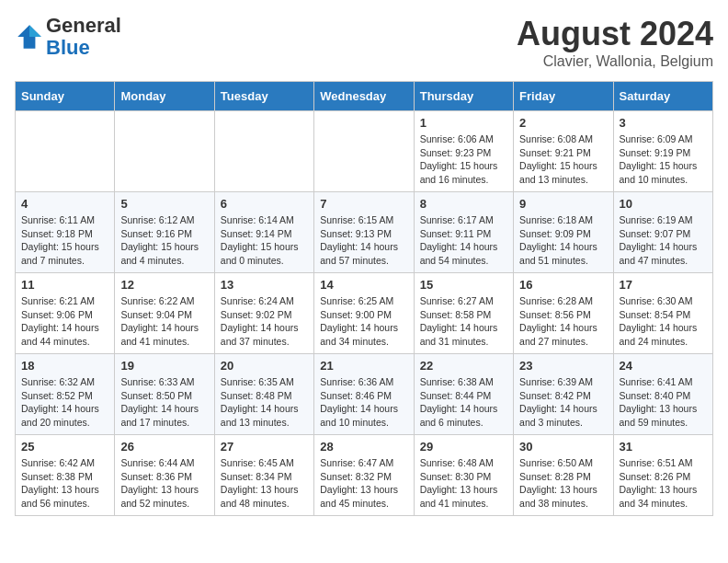 Image resolution: width=728 pixels, height=563 pixels. What do you see at coordinates (664, 322) in the screenshot?
I see `day-info: Sunrise: 6:30 AMSunset: 8:54 PMDaylight:…` at bounding box center [664, 322].